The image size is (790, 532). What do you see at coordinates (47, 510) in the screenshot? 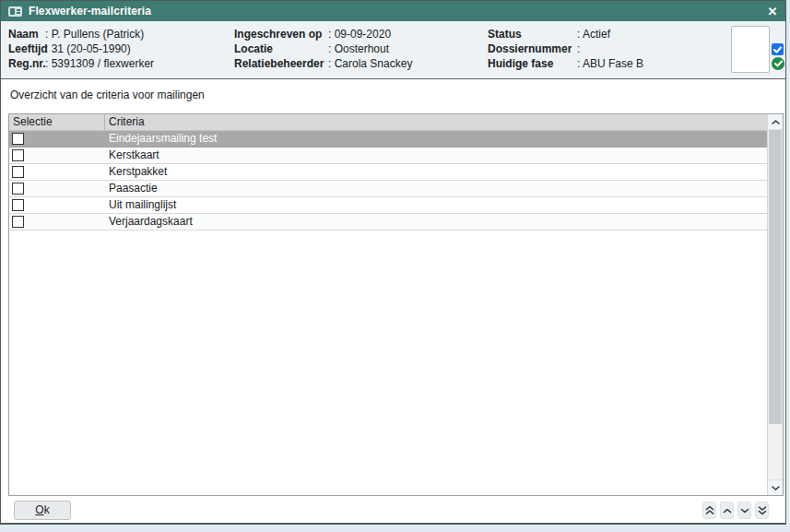
I see `ok-button-rest: k` at bounding box center [47, 510].